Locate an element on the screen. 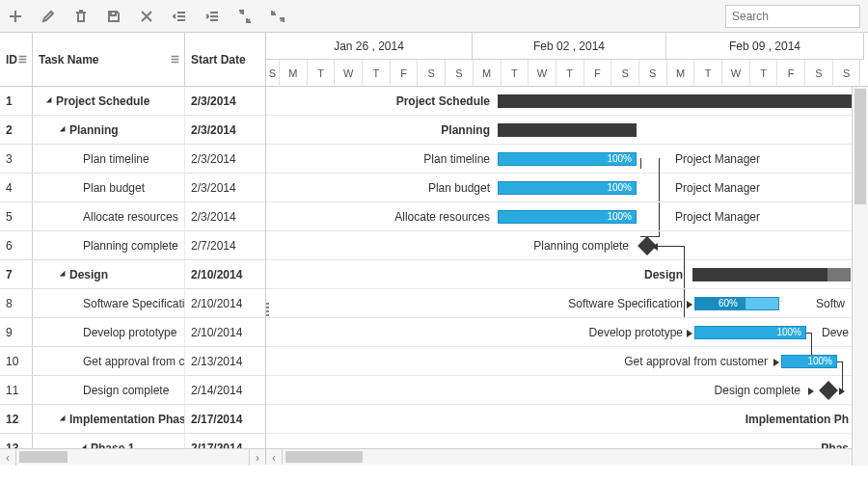 The image size is (868, 482). cell-task: Project Schedule is located at coordinates (109, 100).